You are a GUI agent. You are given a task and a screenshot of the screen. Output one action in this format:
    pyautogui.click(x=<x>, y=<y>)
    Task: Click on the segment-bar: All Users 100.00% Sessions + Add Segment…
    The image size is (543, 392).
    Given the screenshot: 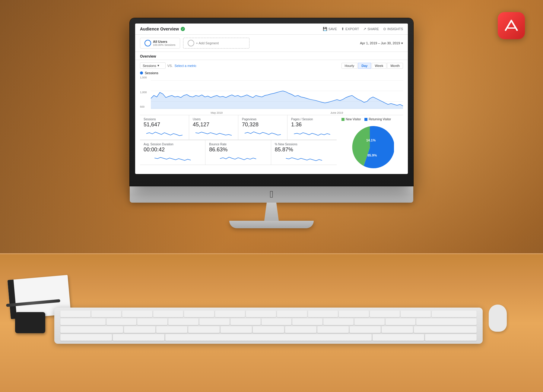 What is the action you would take?
    pyautogui.click(x=272, y=43)
    